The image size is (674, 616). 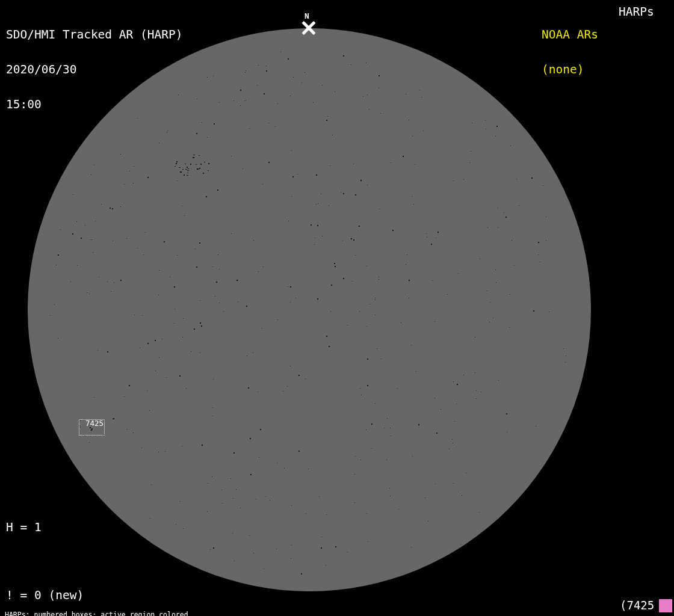 I want to click on harps-header: HARPs, so click(x=637, y=12).